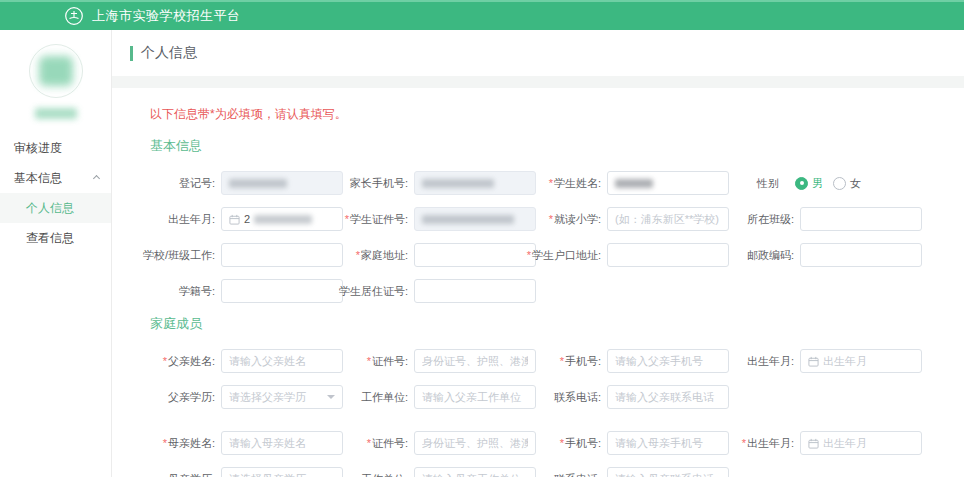 This screenshot has height=479, width=964. What do you see at coordinates (475, 183) in the screenshot?
I see `parent-phone-input` at bounding box center [475, 183].